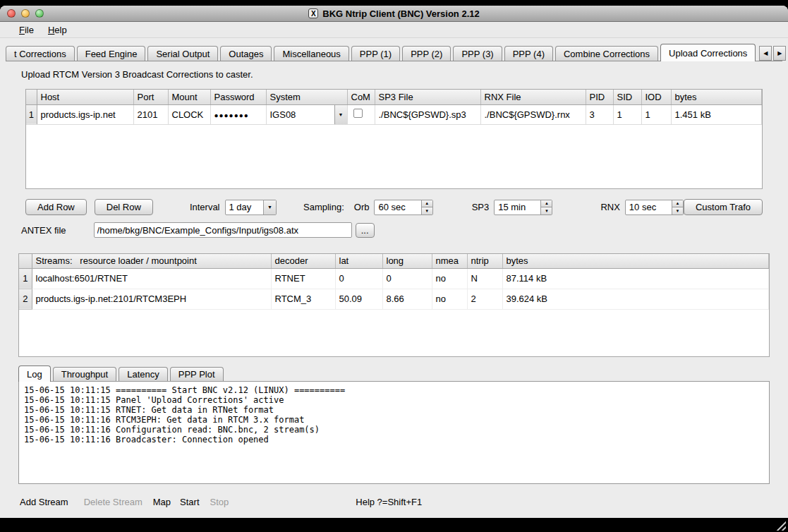 Image resolution: width=788 pixels, height=532 pixels. What do you see at coordinates (244, 207) in the screenshot?
I see `interval-value: 1 day` at bounding box center [244, 207].